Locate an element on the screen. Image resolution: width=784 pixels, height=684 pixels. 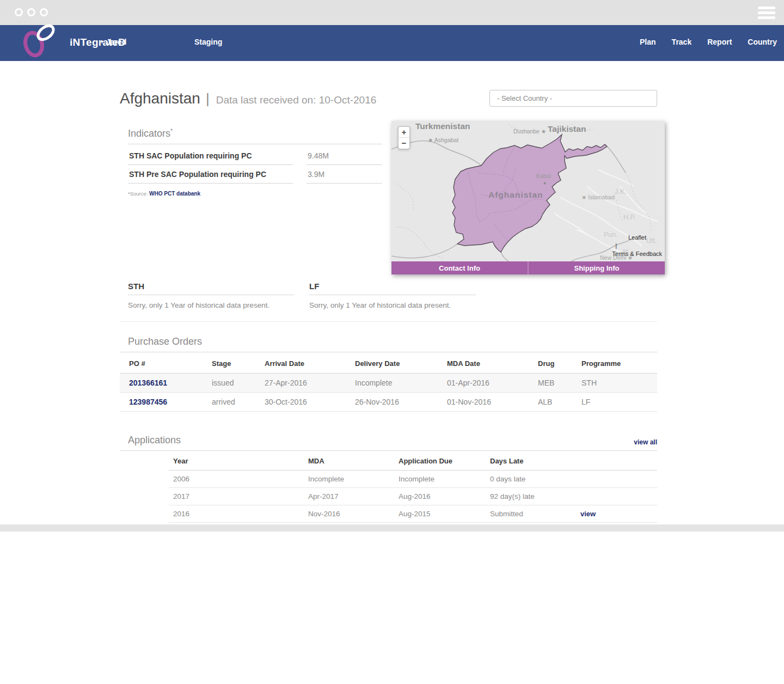
map-attribution: Leaflet | Terms & Feedback is located at coordinates (637, 246).